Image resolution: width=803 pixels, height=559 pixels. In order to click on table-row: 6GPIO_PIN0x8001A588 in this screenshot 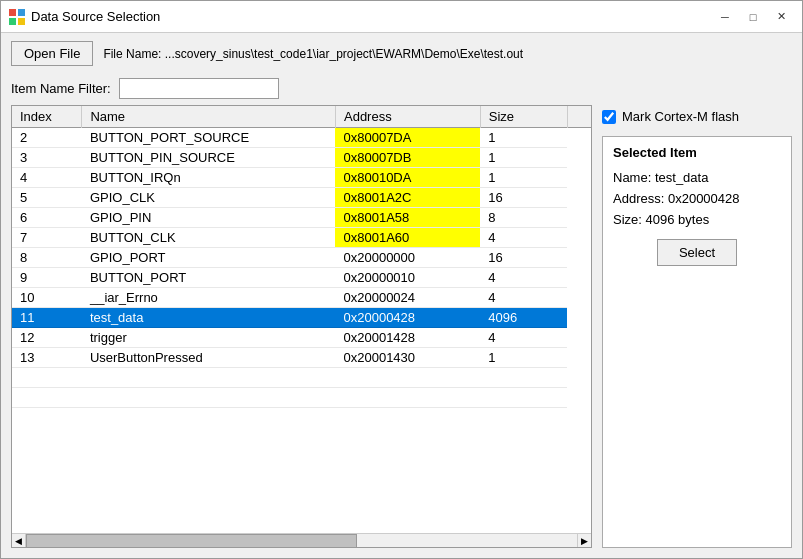, I will do `click(302, 218)`.